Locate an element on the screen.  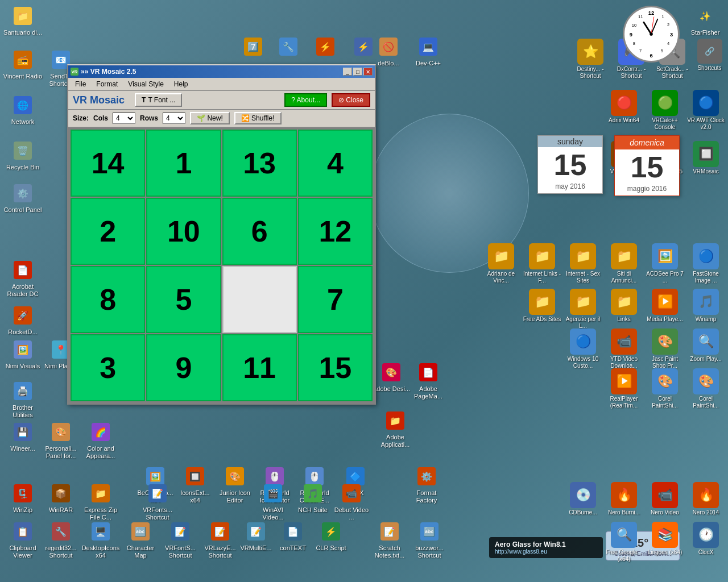
menu-visual-style: Visual Style is located at coordinates (146, 84).